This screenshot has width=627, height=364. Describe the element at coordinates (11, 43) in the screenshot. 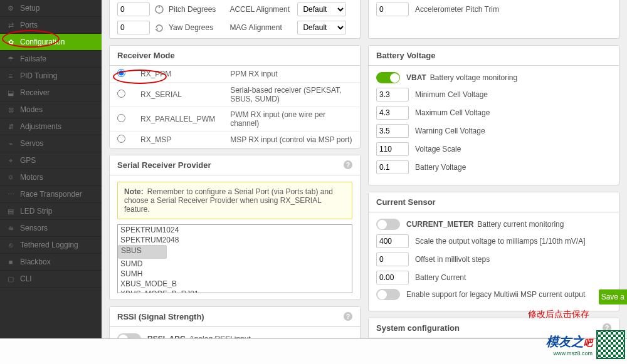

I see `sidebar-icon: ✿` at that location.